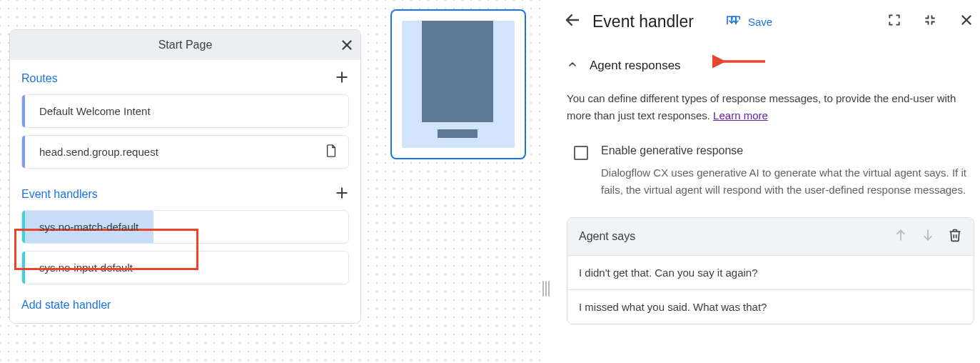  Describe the element at coordinates (771, 66) in the screenshot. I see `agent-responses-accordion-header: Agent responses` at that location.